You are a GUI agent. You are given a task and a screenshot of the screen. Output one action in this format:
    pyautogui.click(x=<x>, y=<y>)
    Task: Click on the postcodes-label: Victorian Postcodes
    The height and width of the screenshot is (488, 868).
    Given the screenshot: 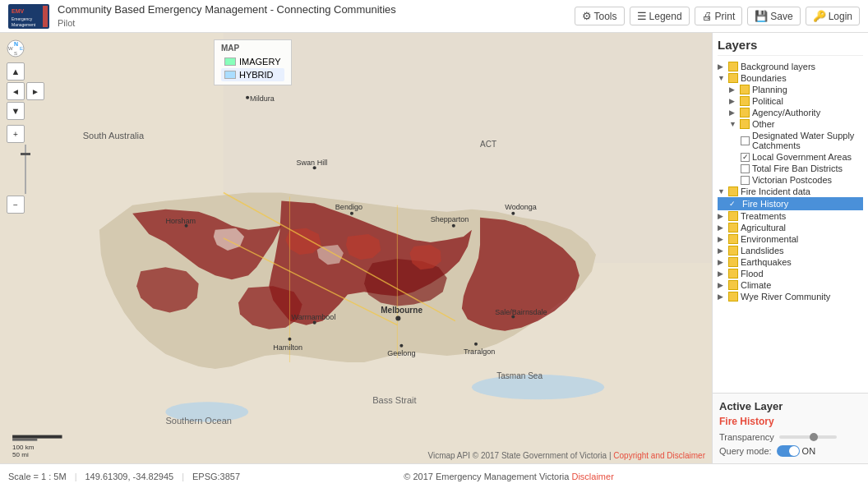 What is the action you would take?
    pyautogui.click(x=792, y=180)
    